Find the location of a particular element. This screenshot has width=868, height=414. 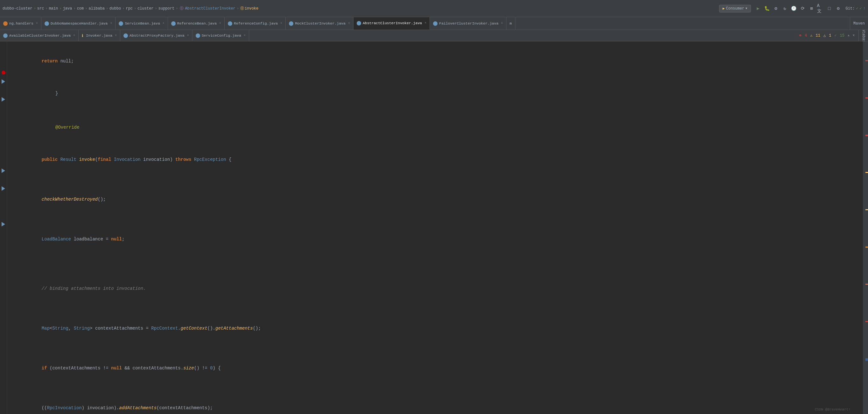

warning-icon: ⚠ is located at coordinates (811, 35).